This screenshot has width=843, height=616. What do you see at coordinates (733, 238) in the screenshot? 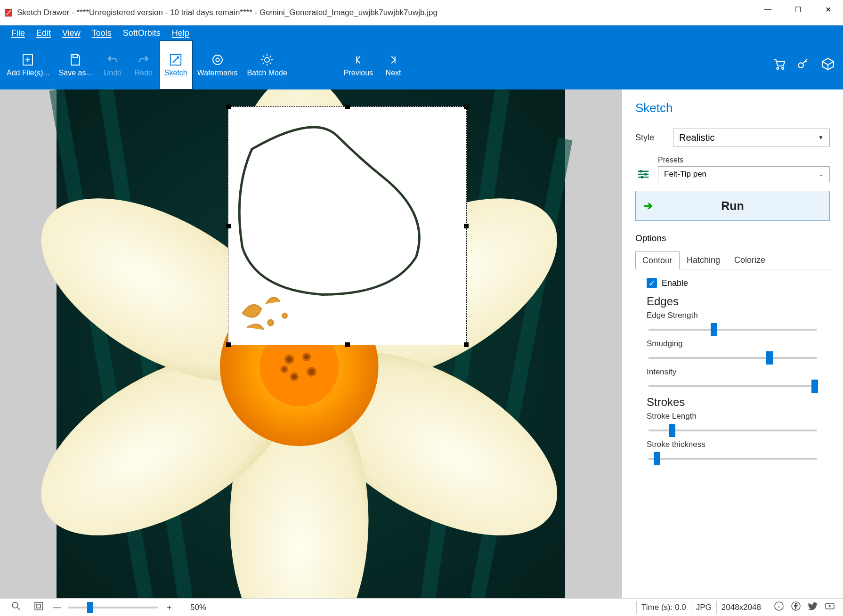
I see `options-label: Options` at bounding box center [733, 238].